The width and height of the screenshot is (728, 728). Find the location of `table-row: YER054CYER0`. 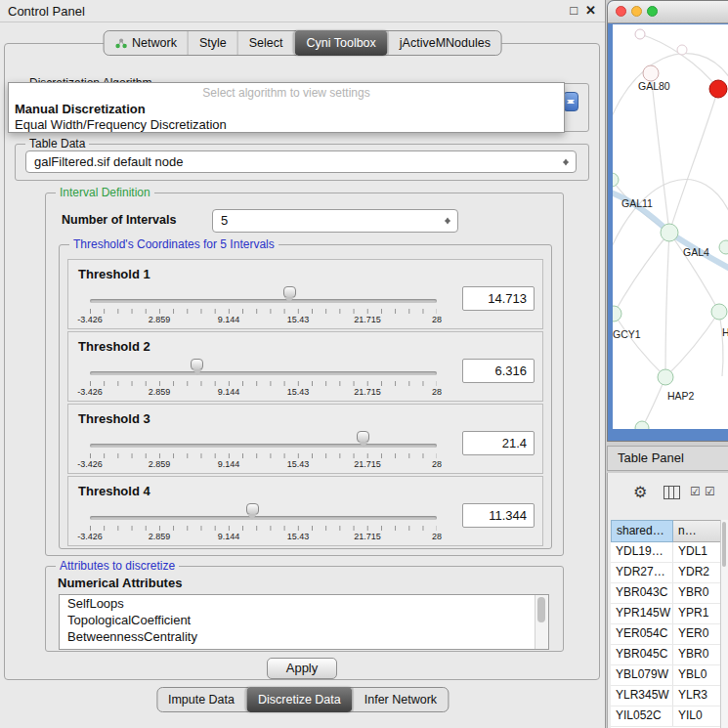

table-row: YER054CYER0 is located at coordinates (666, 635).